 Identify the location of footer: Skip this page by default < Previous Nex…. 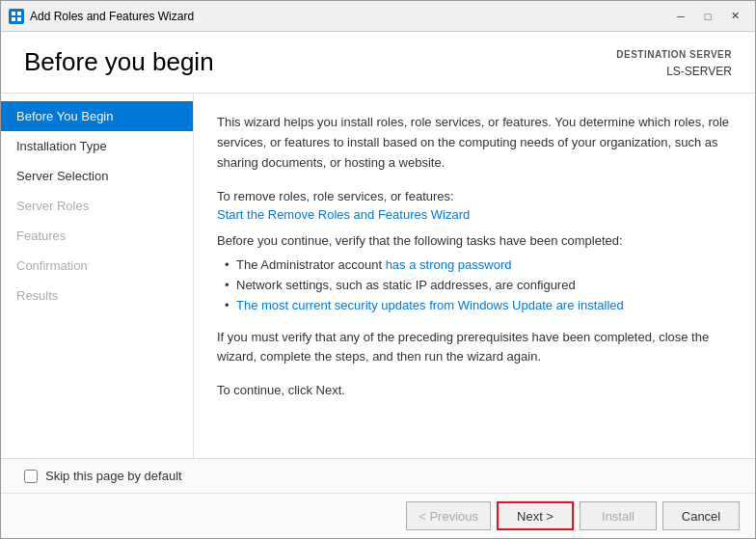
(378, 498).